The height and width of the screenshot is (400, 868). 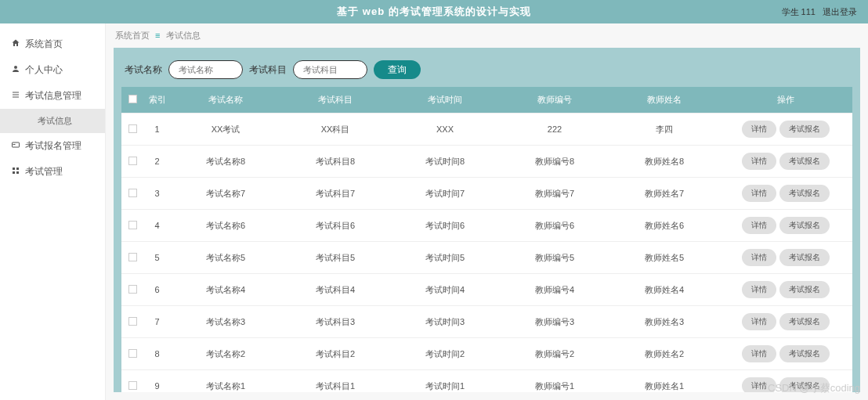 What do you see at coordinates (157, 354) in the screenshot?
I see `cell-index: 8` at bounding box center [157, 354].